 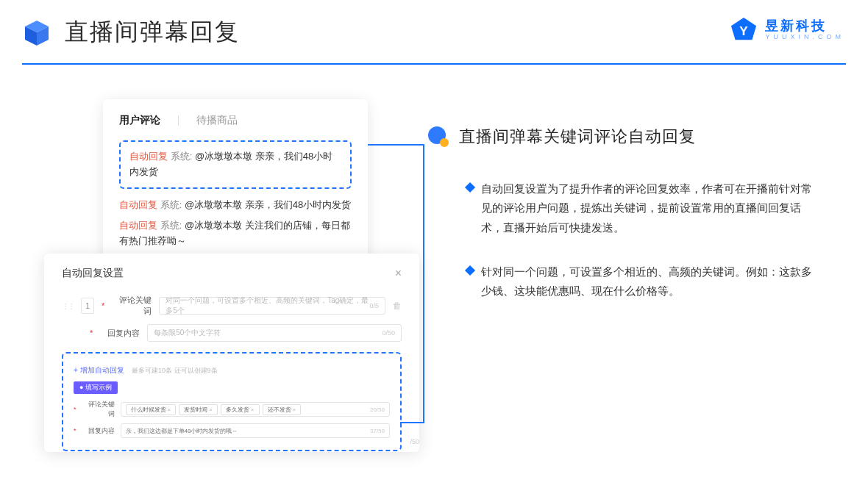 What do you see at coordinates (255, 431) in the screenshot?
I see `ex-reply-field: 亲，我们这边都是下单48小时内发货的哦～ 37/50` at bounding box center [255, 431].